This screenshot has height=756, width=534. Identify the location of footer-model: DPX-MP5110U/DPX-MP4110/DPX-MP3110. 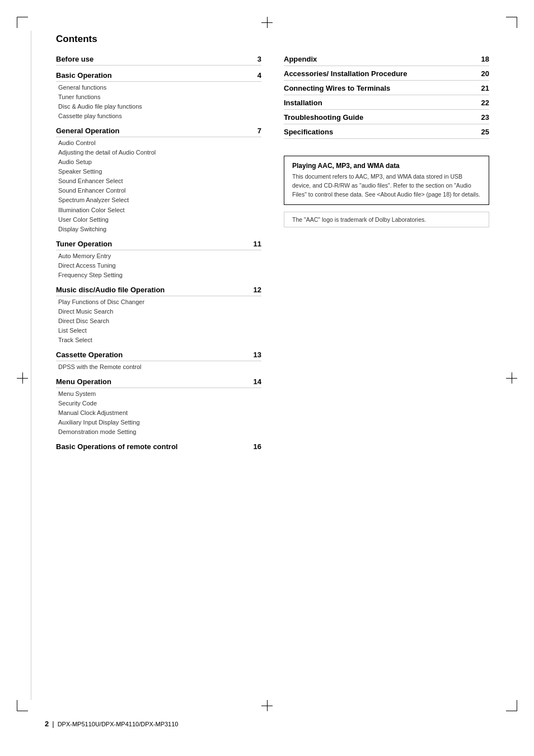
(118, 724).